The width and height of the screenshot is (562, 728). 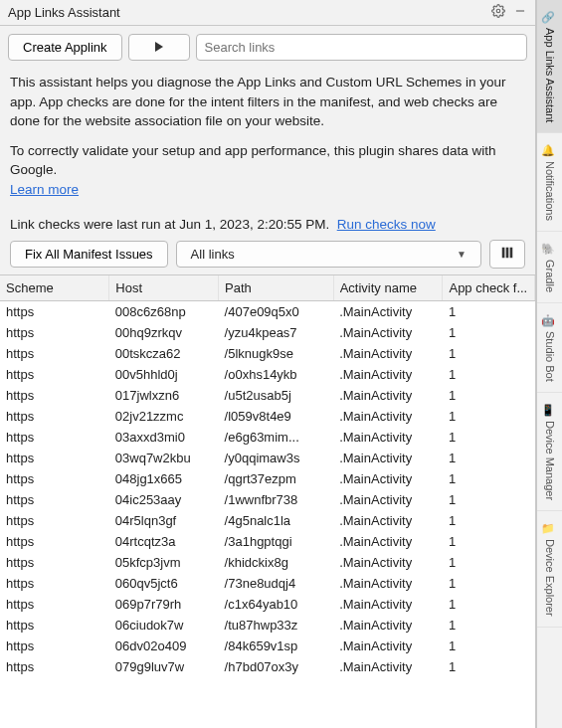 I want to click on cell-path: /h7bd07ox3y, so click(x=277, y=666).